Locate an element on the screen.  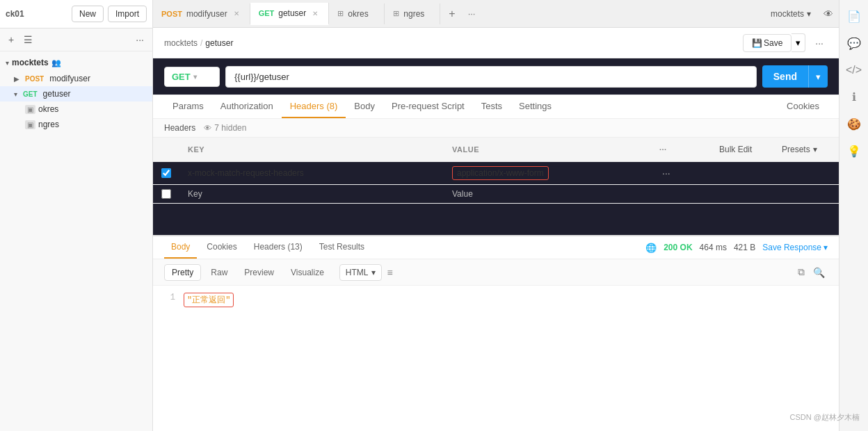
tab-getuser: GET getuser ✕ is located at coordinates (290, 14).